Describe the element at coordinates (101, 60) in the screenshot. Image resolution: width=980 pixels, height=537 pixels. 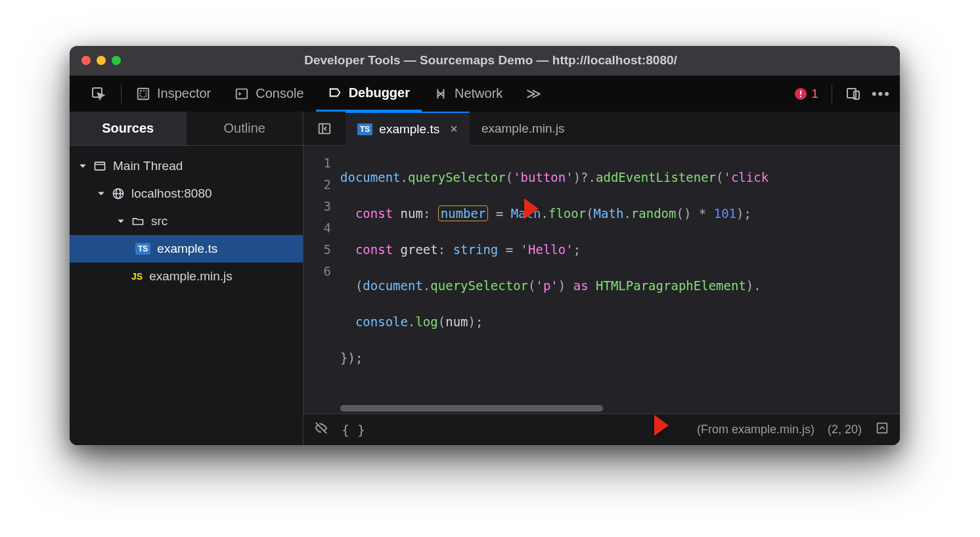
I see `window-controls` at that location.